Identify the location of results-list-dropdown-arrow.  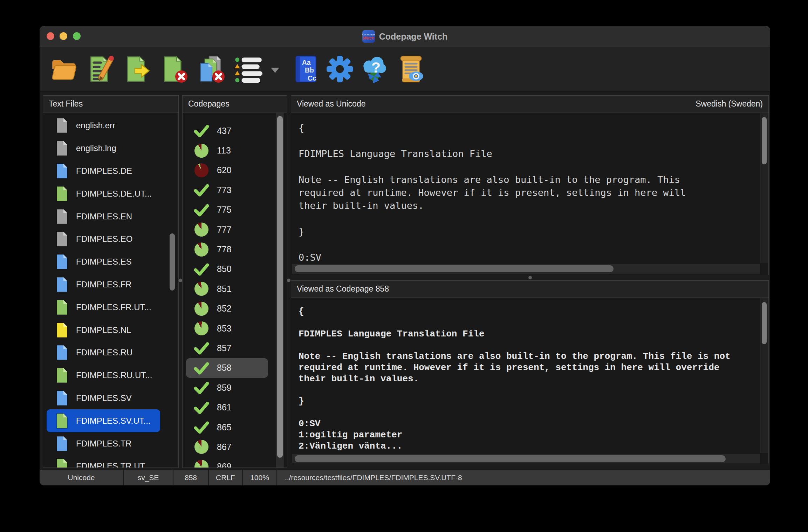
(275, 70).